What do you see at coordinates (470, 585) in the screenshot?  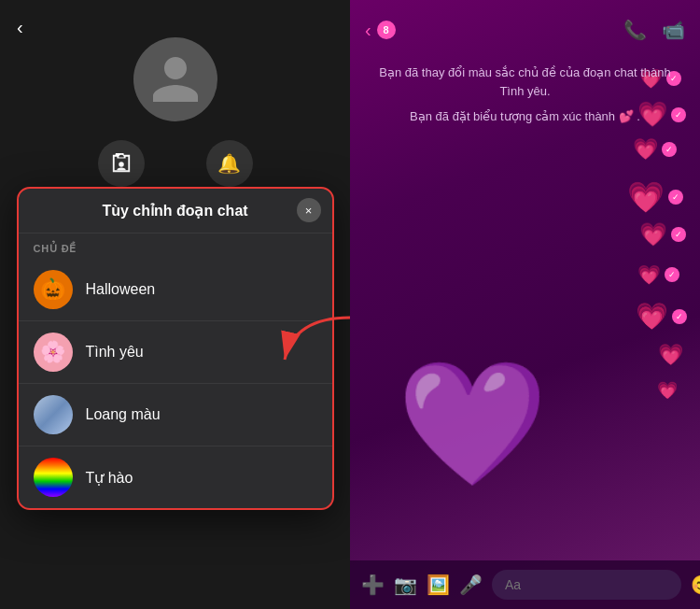 I see `mic-icon: 🎤` at bounding box center [470, 585].